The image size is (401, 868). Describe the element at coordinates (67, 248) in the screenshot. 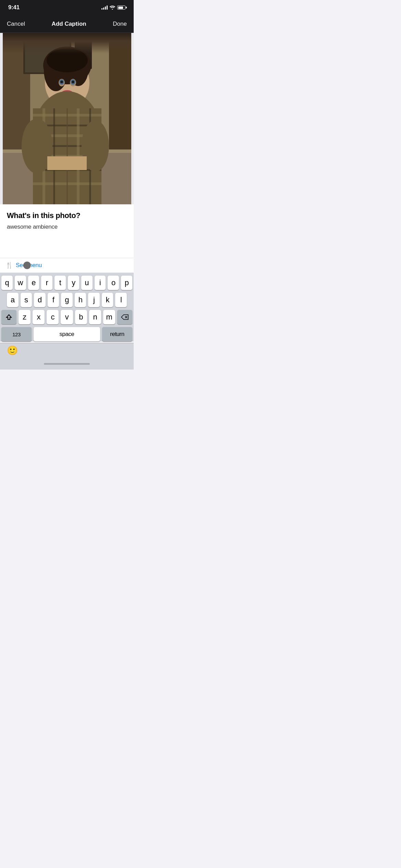

I see `caption-spacer` at that location.